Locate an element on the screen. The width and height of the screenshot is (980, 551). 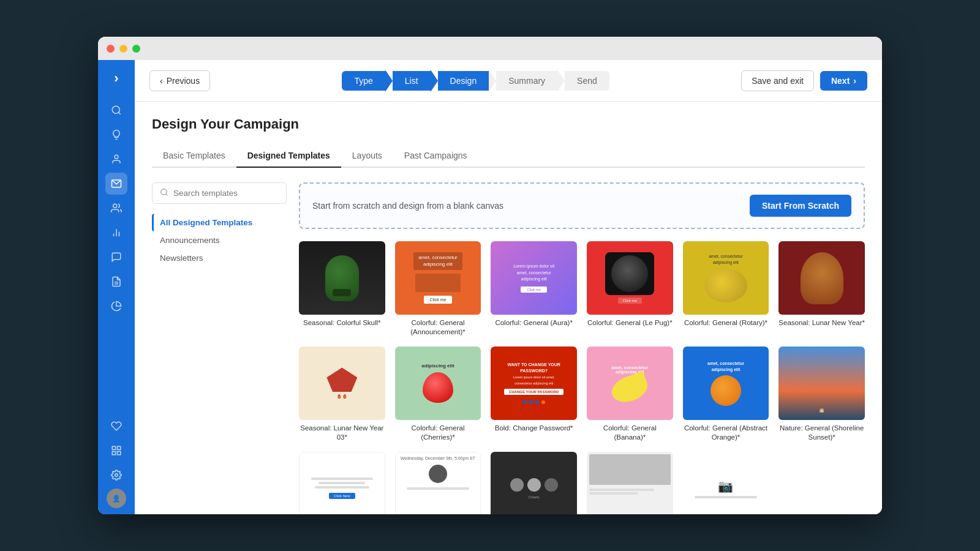
start-from-scratch-button: Start From Scratch is located at coordinates (801, 206).